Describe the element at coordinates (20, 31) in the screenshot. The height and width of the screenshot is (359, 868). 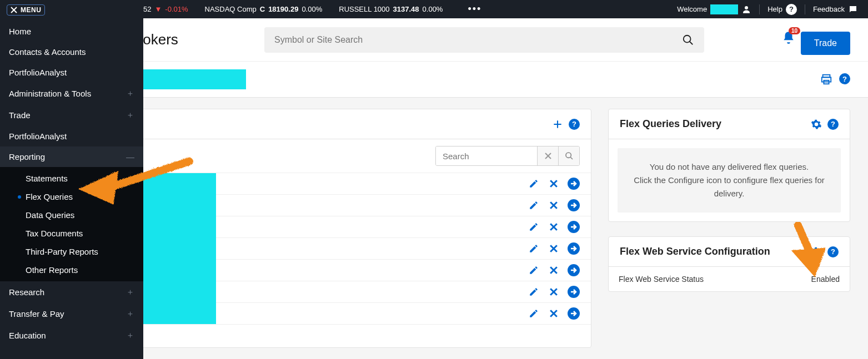
I see `nav-label: Home` at that location.